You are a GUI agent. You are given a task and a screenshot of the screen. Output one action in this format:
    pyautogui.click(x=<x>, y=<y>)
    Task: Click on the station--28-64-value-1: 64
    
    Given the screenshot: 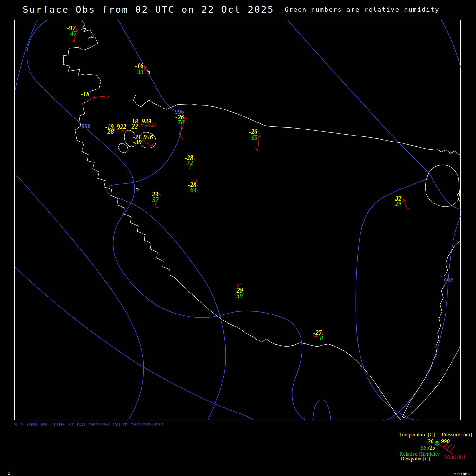 What is the action you would take?
    pyautogui.click(x=194, y=190)
    